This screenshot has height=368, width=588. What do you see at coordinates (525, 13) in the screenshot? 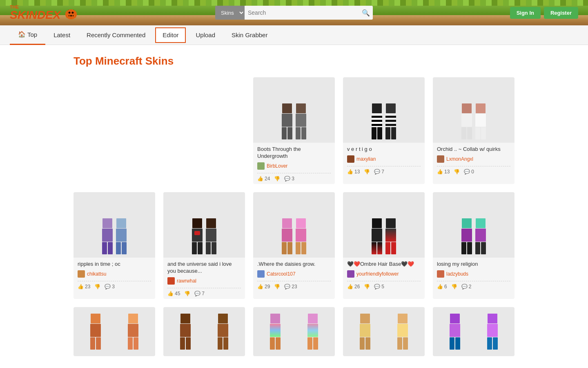
I see `signin-button: Sign In` at bounding box center [525, 13].